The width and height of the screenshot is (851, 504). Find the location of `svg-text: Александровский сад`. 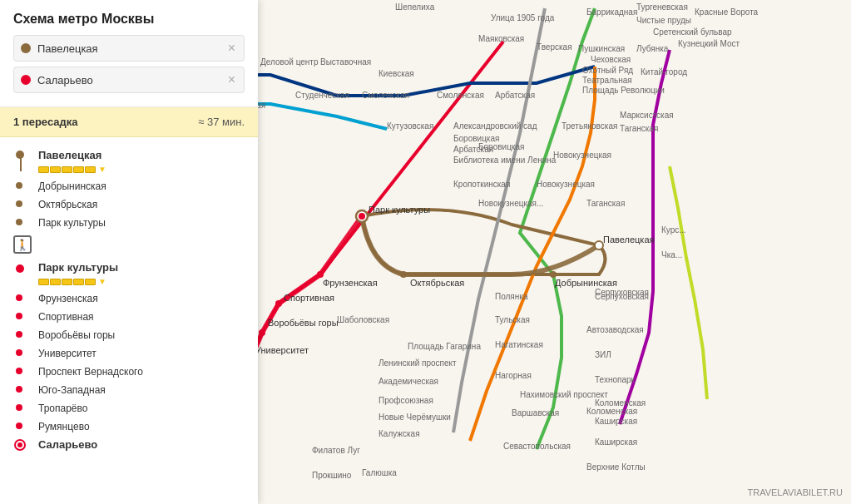

svg-text: Александровский сад is located at coordinates (496, 126).